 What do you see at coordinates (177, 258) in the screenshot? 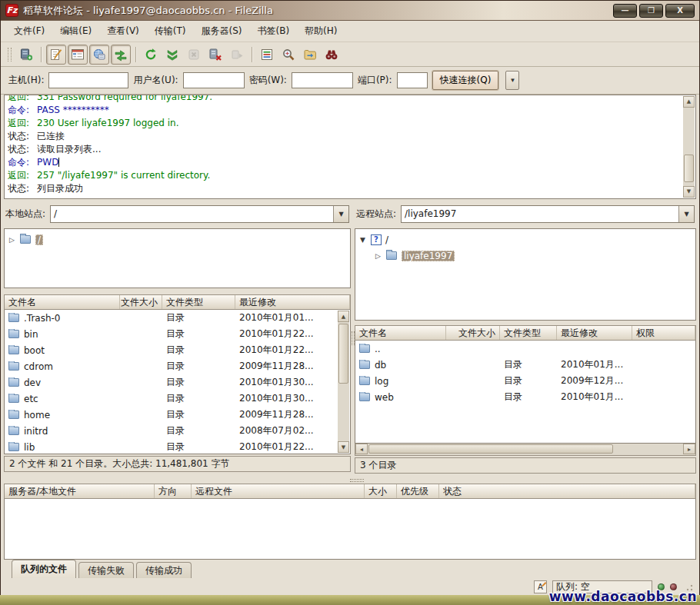
I see `local-directory-tree: ▷ /` at bounding box center [177, 258].